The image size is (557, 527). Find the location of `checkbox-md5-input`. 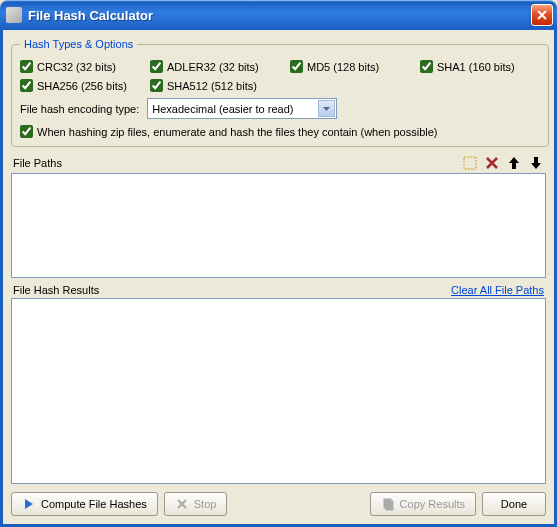

checkbox-md5-input is located at coordinates (296, 66).